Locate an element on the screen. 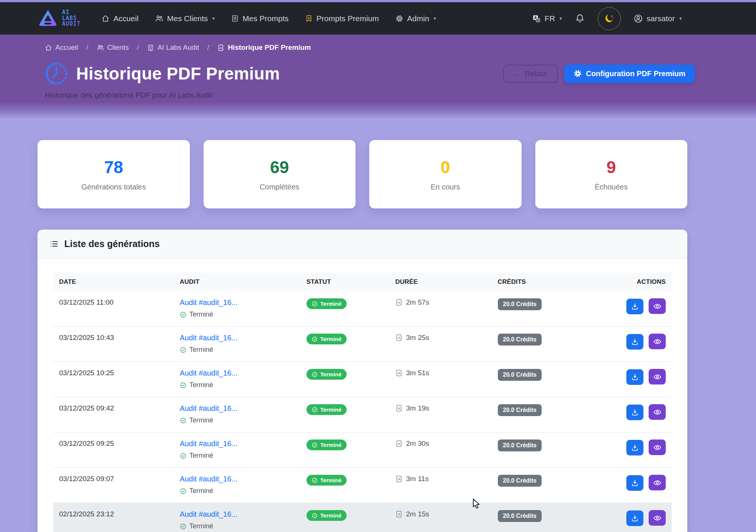  nav-item-prompts-premium: Prompts Premium is located at coordinates (342, 19).